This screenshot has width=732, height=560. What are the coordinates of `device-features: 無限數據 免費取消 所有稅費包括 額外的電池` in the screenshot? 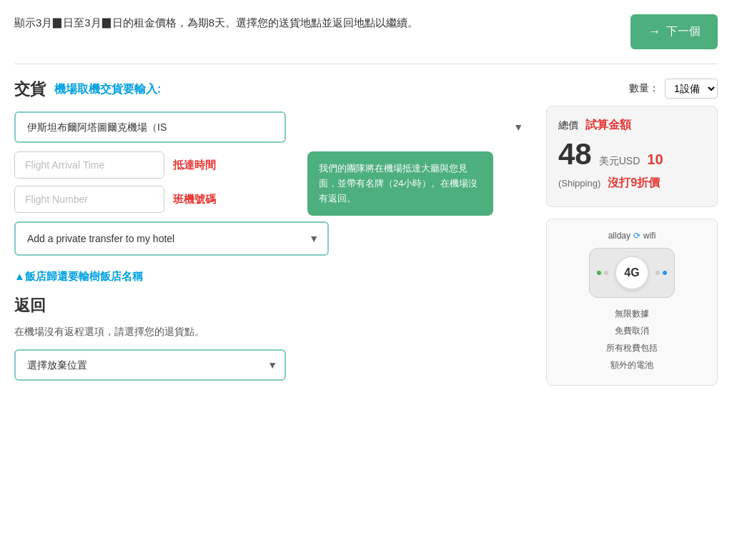 It's located at (632, 339).